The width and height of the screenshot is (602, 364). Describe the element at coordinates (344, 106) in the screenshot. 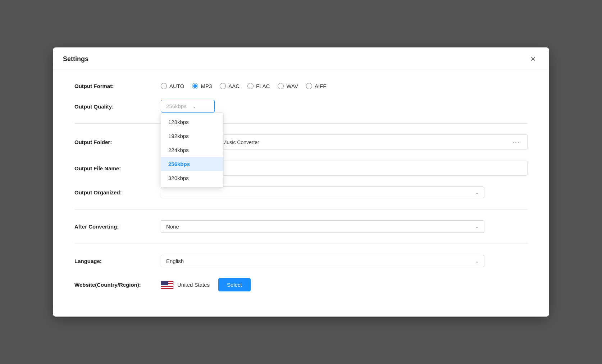

I see `output-quality-content: 256kbps ⌄ 128kbps 192kbps 224kbps 256kbp…` at that location.